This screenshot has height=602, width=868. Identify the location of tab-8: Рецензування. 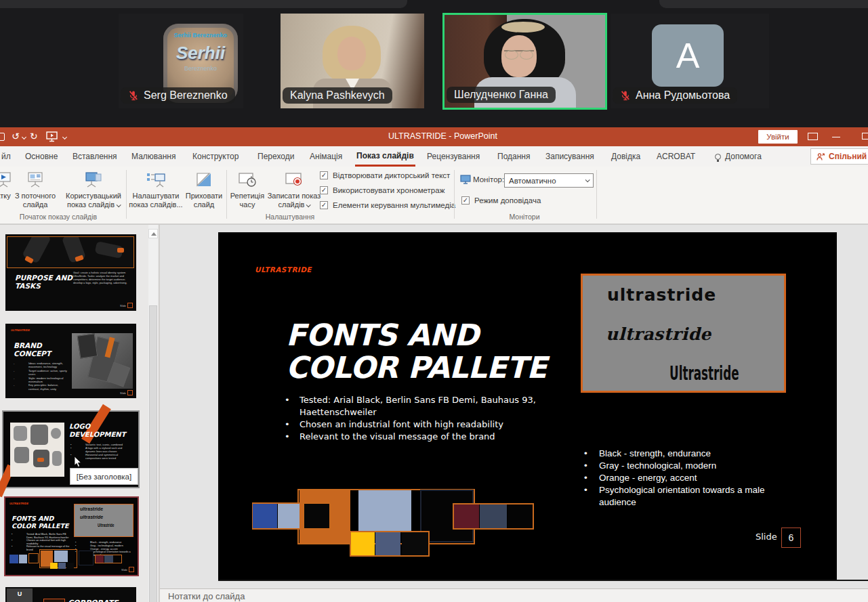
(453, 156).